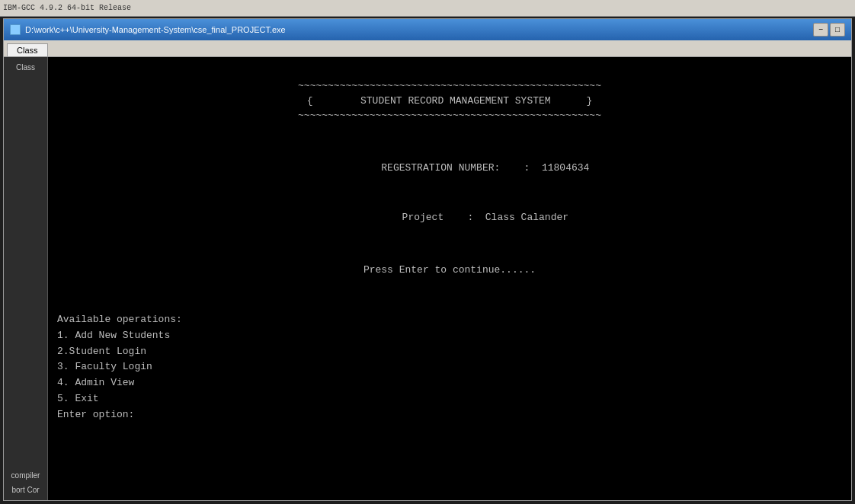 The height and width of the screenshot is (504, 855). Describe the element at coordinates (450, 270) in the screenshot. I see `press-enter-line: Press Enter to continue......` at that location.